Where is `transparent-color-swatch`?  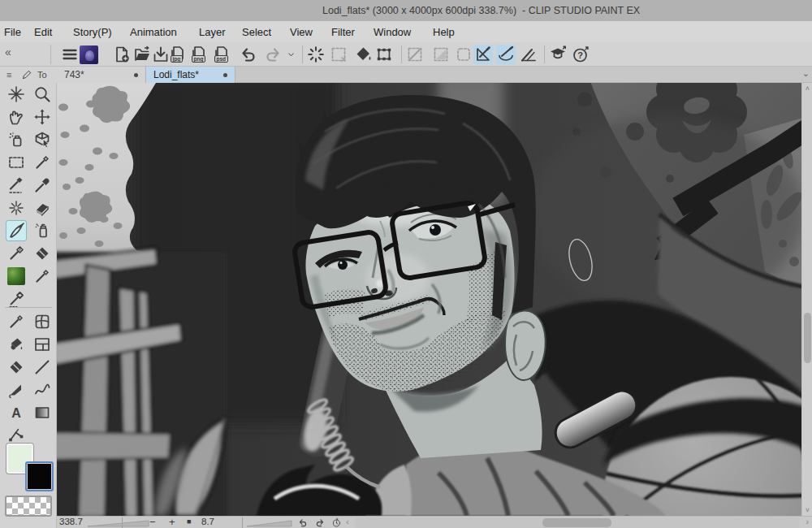 transparent-color-swatch is located at coordinates (28, 506).